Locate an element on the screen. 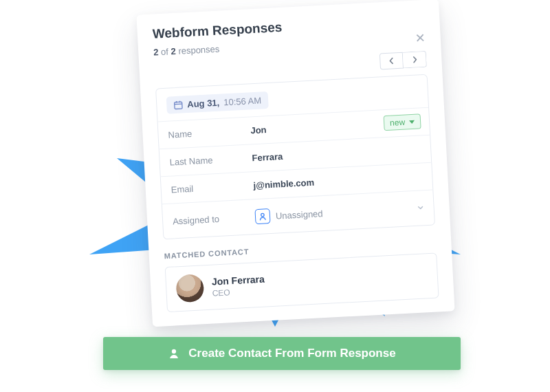  field-value: Jon is located at coordinates (258, 130).